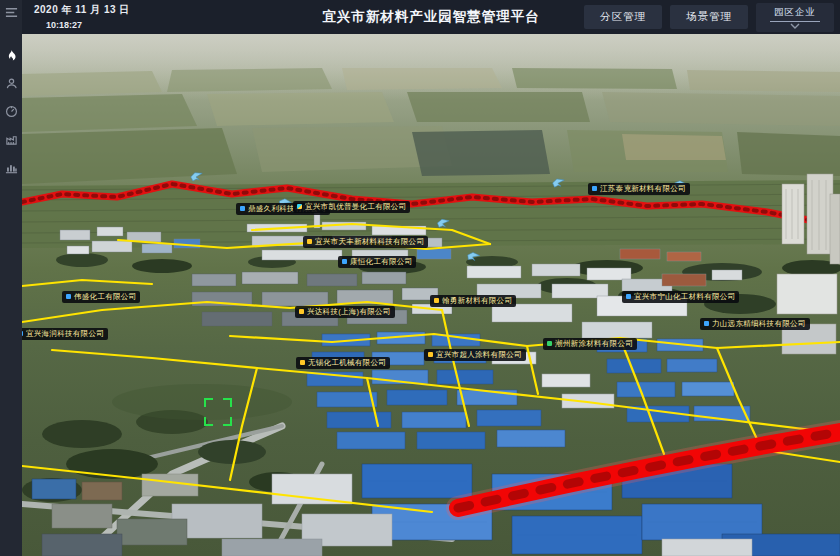 The image size is (840, 556). What do you see at coordinates (12, 56) in the screenshot?
I see `fire-icon` at bounding box center [12, 56].